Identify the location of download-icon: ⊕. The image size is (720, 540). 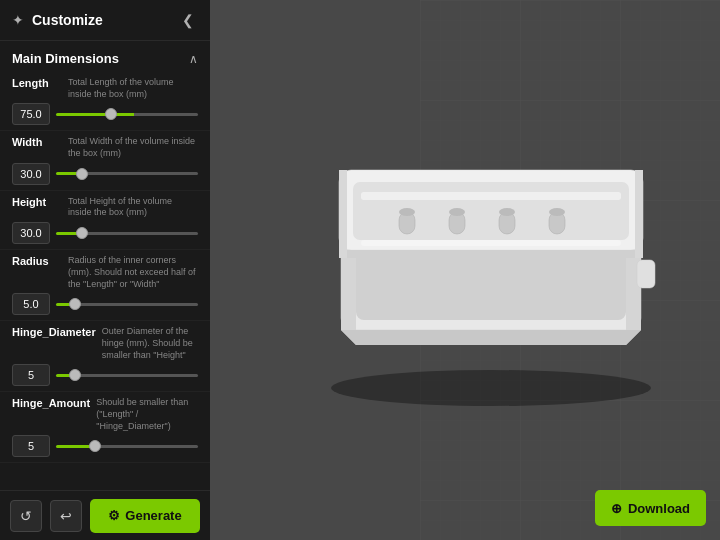
(616, 508).